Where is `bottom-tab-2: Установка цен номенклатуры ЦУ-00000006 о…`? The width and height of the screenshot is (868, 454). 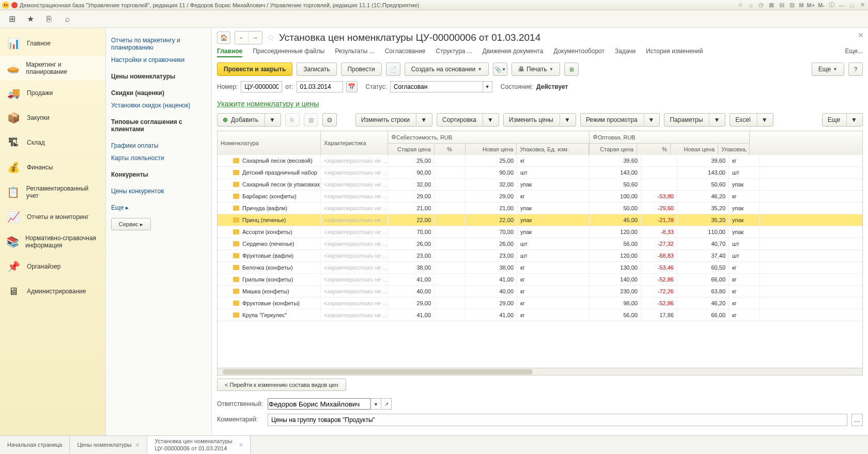 bottom-tab-2: Установка цен номенклатуры ЦУ-00000006 о… is located at coordinates (199, 445).